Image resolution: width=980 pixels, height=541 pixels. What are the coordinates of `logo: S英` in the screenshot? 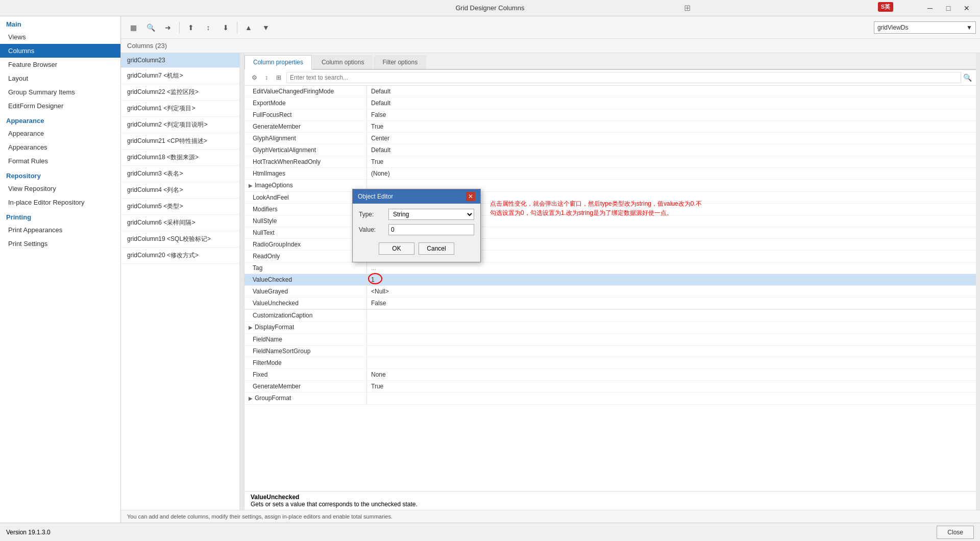 It's located at (886, 7).